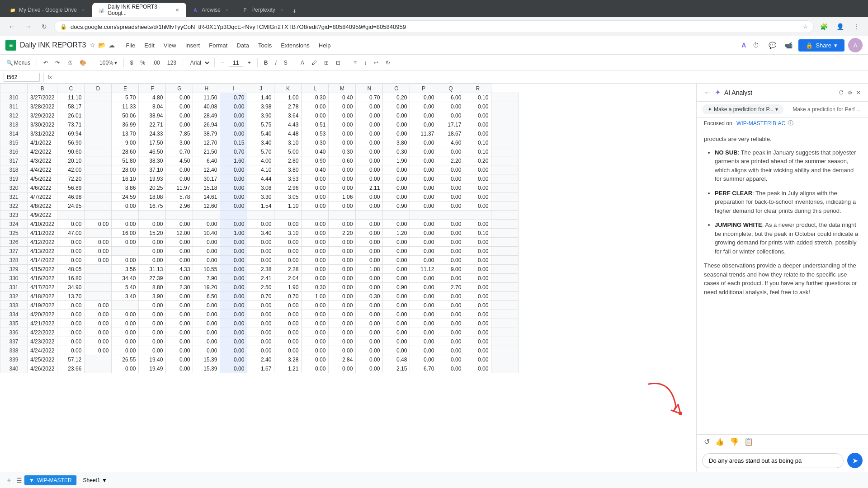 The image size is (868, 488). What do you see at coordinates (856, 27) in the screenshot?
I see `more-button: ⋮` at bounding box center [856, 27].